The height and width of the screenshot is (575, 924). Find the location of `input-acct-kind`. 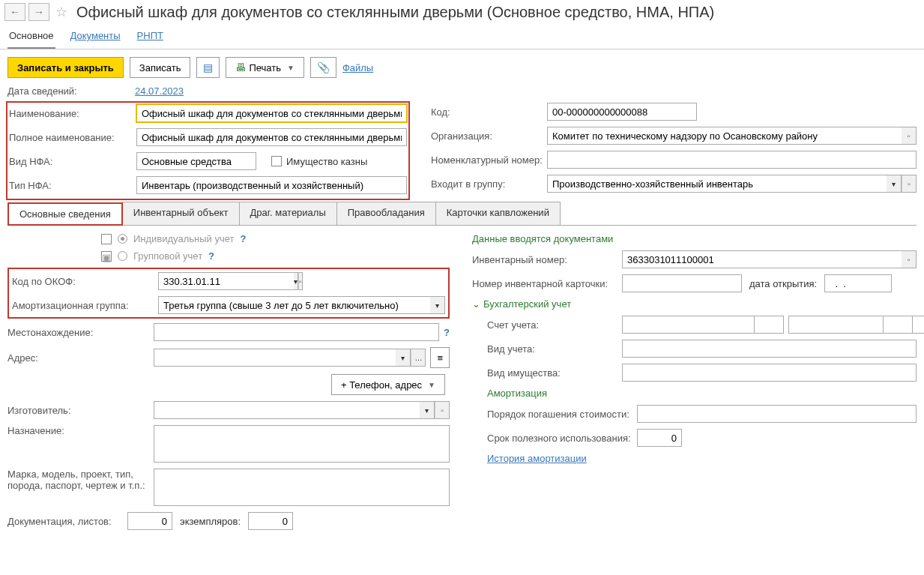

input-acct-kind is located at coordinates (769, 349).